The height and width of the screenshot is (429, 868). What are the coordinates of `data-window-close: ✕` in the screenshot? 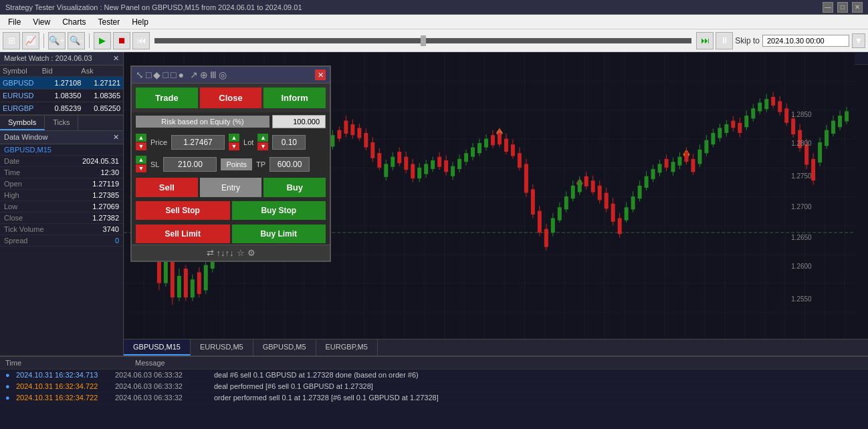 It's located at (116, 138).